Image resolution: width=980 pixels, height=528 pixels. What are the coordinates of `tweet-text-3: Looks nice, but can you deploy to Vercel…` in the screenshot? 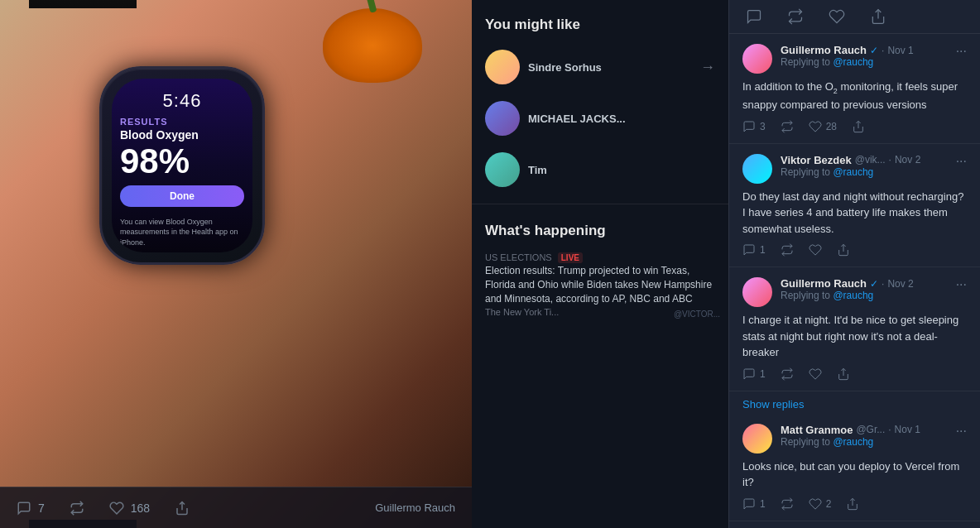 It's located at (854, 475).